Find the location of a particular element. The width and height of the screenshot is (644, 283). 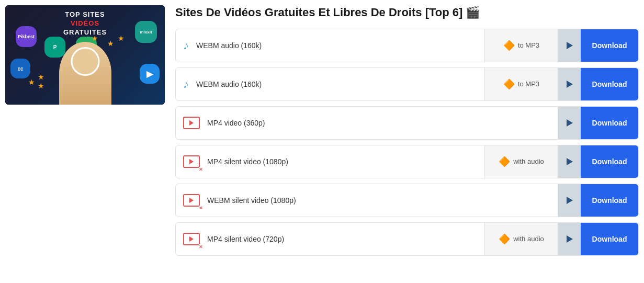

star-1: ★ is located at coordinates (41, 77).